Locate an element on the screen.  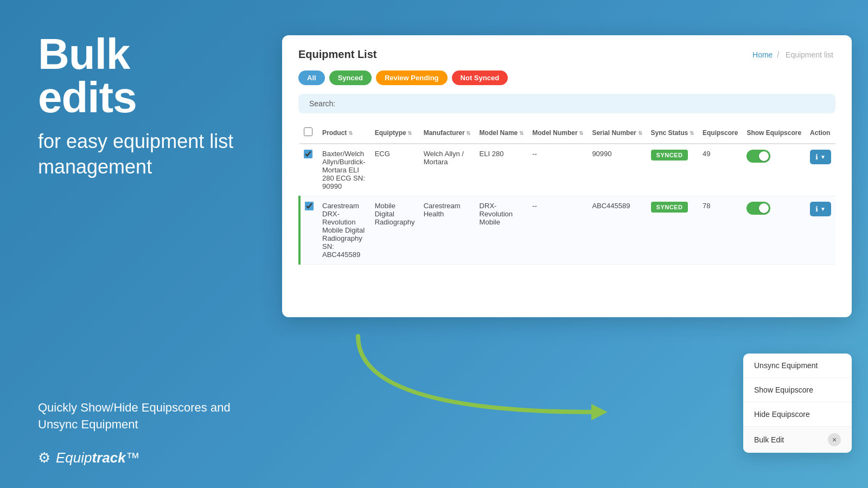
row2-sync-status: SYNCED is located at coordinates (673, 230).